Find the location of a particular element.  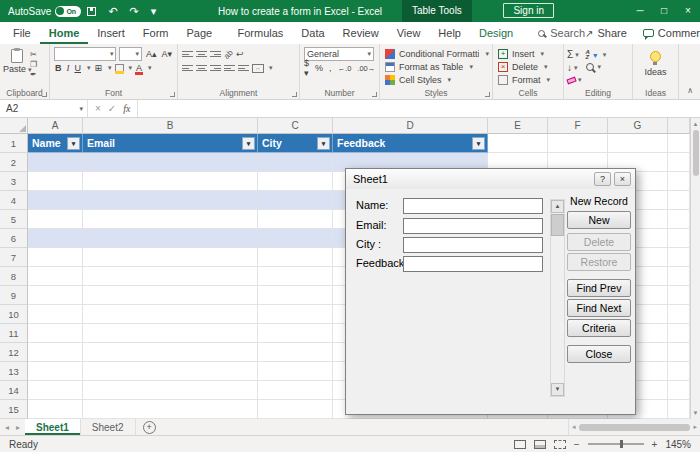

cut-icon: ✂ is located at coordinates (34, 54).